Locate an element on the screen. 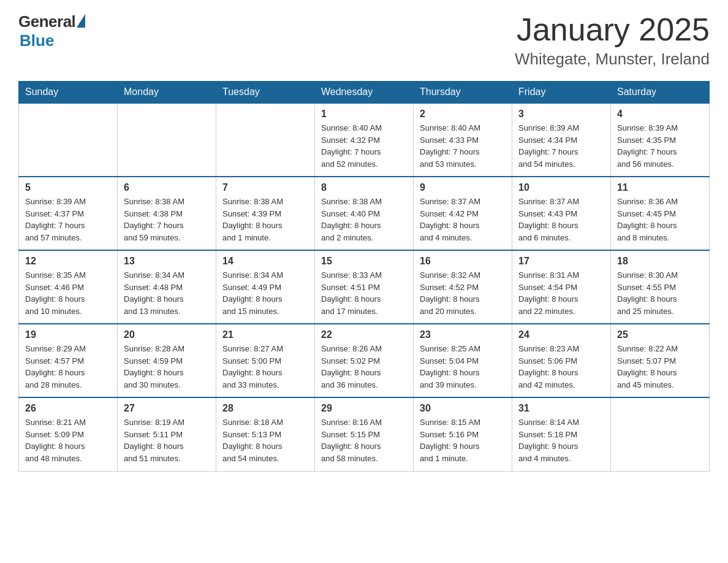  day-number: 1 is located at coordinates (364, 114).